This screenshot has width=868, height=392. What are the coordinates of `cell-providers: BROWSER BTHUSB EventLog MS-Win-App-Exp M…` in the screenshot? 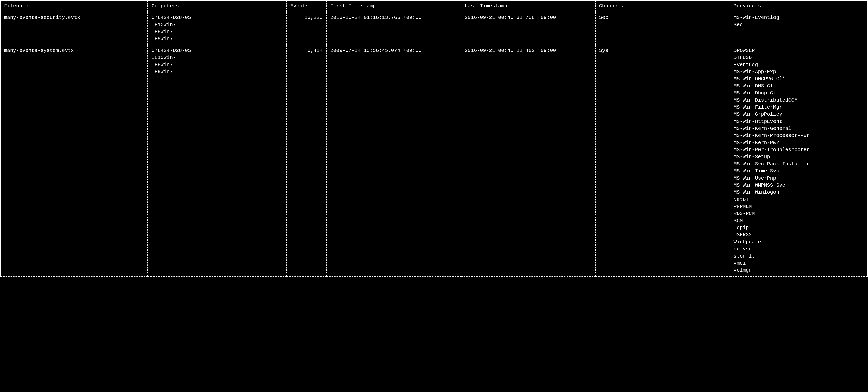 It's located at (799, 160).